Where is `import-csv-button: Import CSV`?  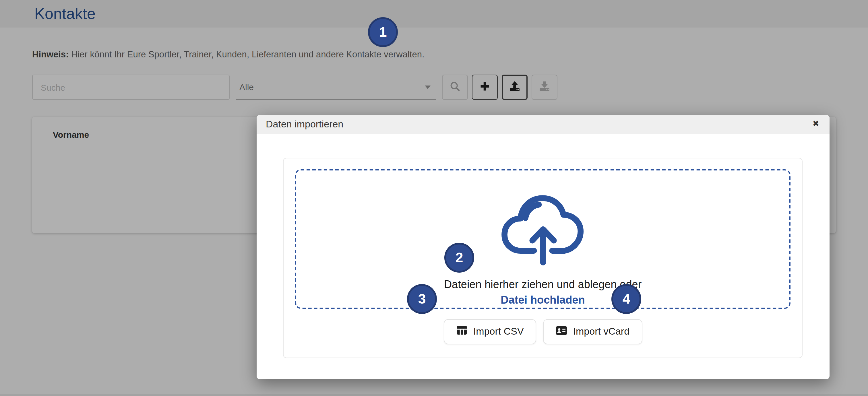
import-csv-button: Import CSV is located at coordinates (490, 332).